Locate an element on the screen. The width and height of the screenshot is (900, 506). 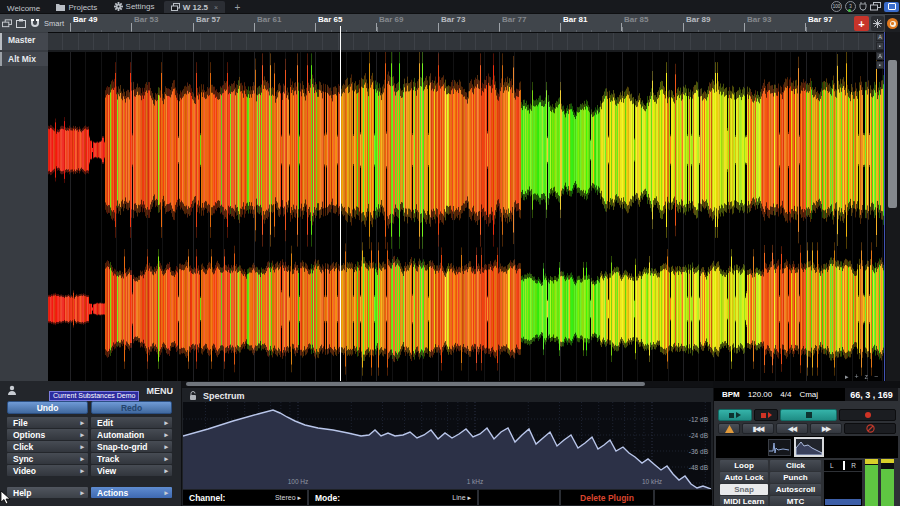
undo-button: Undo is located at coordinates (48, 408).